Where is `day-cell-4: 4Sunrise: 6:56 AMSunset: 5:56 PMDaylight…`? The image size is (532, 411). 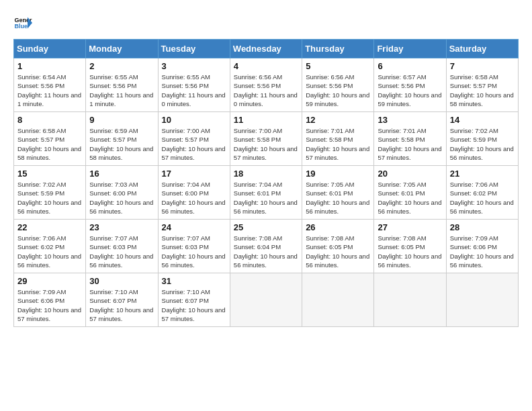 day-cell-4: 4Sunrise: 6:56 AMSunset: 5:56 PMDaylight… is located at coordinates (266, 85).